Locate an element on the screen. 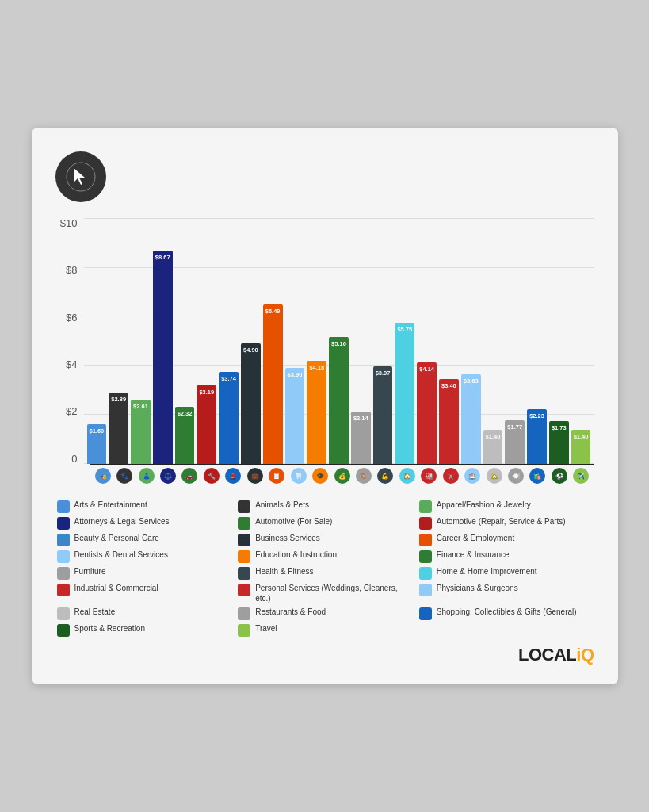 The image size is (649, 812). x-icon-col: 👗 is located at coordinates (146, 476).